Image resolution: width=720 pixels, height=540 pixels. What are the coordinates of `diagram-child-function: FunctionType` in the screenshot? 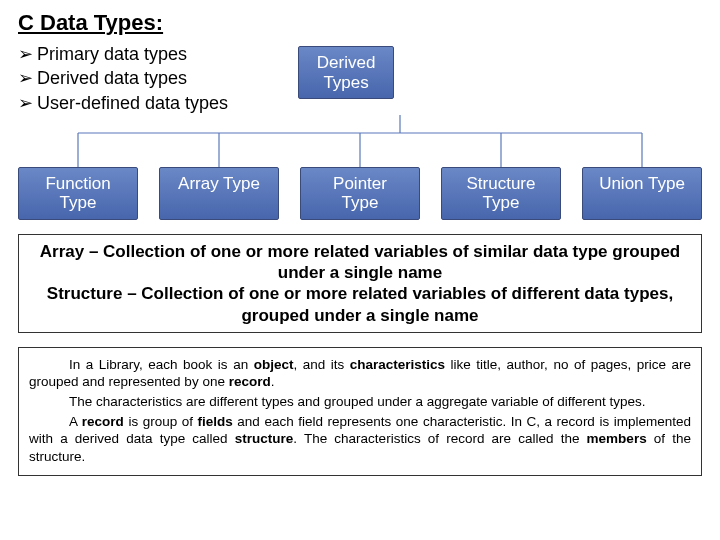 It's located at (78, 194).